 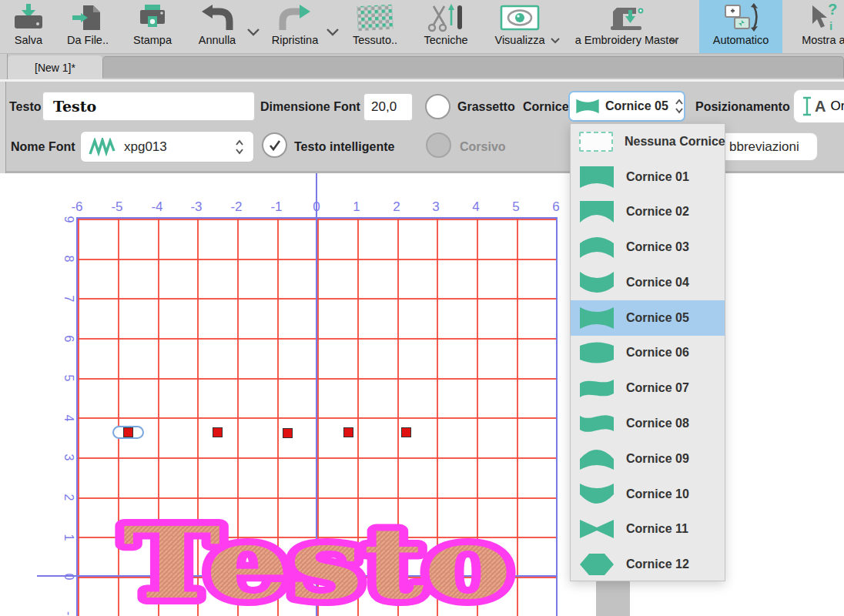 What do you see at coordinates (648, 424) in the screenshot?
I see `menu-item-cornice-08: Cornice 08` at bounding box center [648, 424].